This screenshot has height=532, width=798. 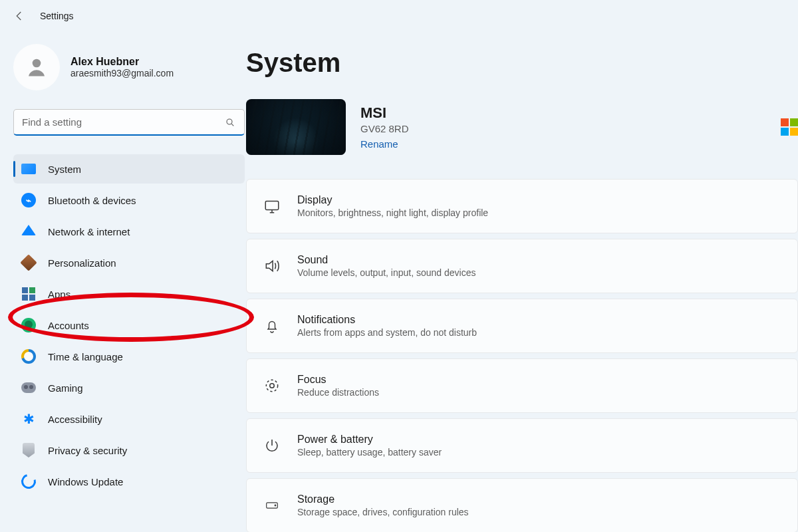 I want to click on search-icon, so click(x=230, y=122).